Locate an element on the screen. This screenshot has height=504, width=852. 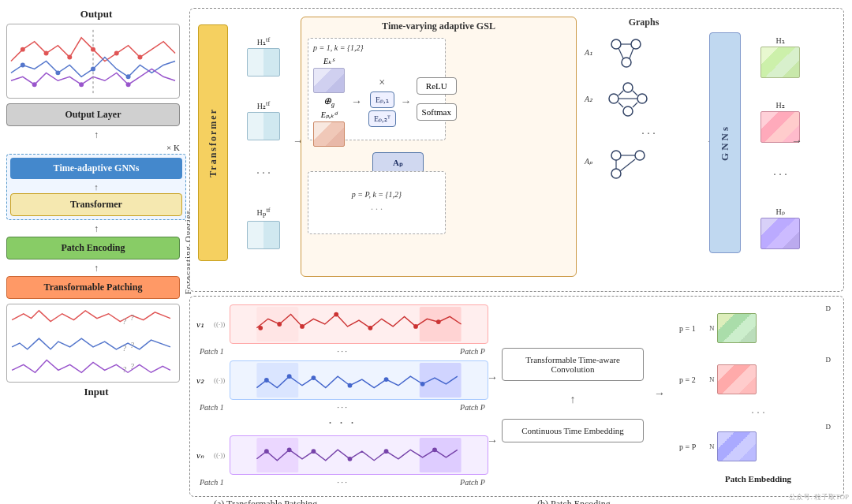
encoding-area: Transformable Time-aware Convolution ↑ C… is located at coordinates (573, 395).